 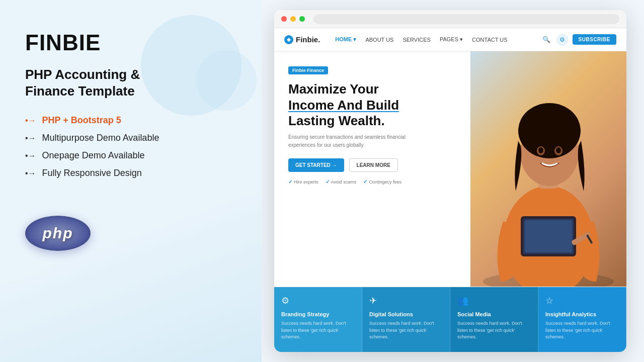 What do you see at coordinates (406, 301) in the screenshot?
I see `digital-icon: ✈` at bounding box center [406, 301].